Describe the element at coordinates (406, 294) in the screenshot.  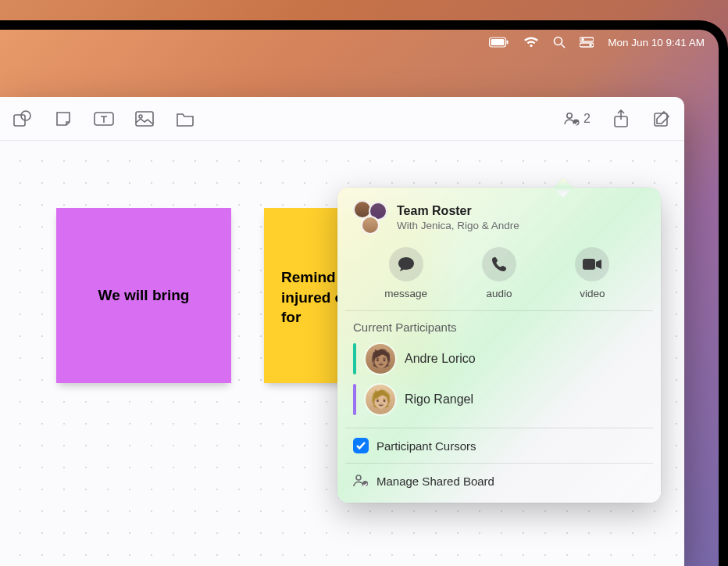
I see `action-label: message` at that location.